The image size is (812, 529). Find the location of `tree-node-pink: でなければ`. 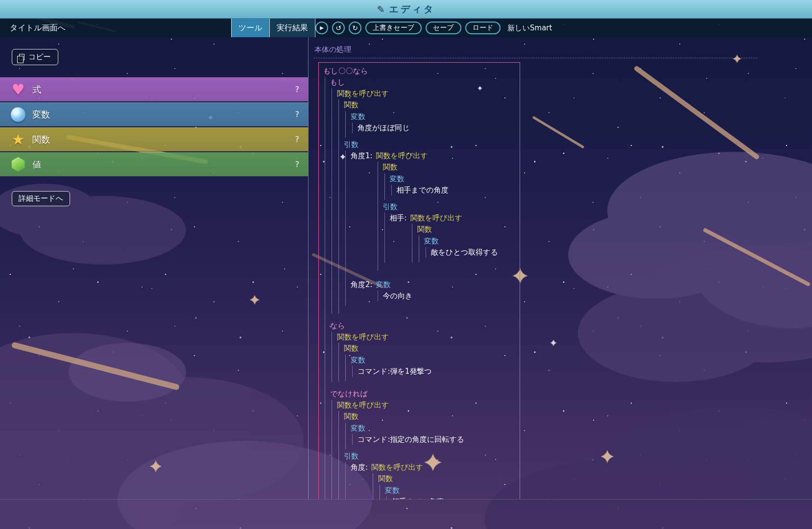

tree-node-pink: でなければ is located at coordinates (349, 394).